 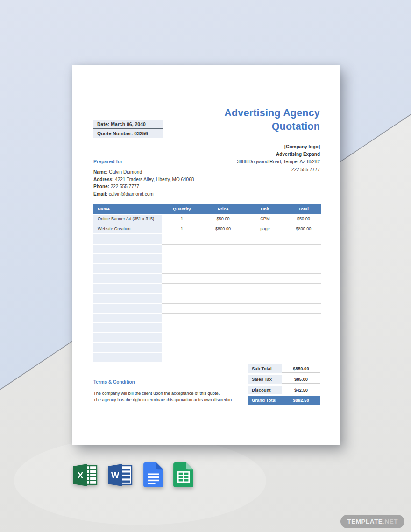 I want to click on column-header-quantity: Quantity, so click(x=182, y=209).